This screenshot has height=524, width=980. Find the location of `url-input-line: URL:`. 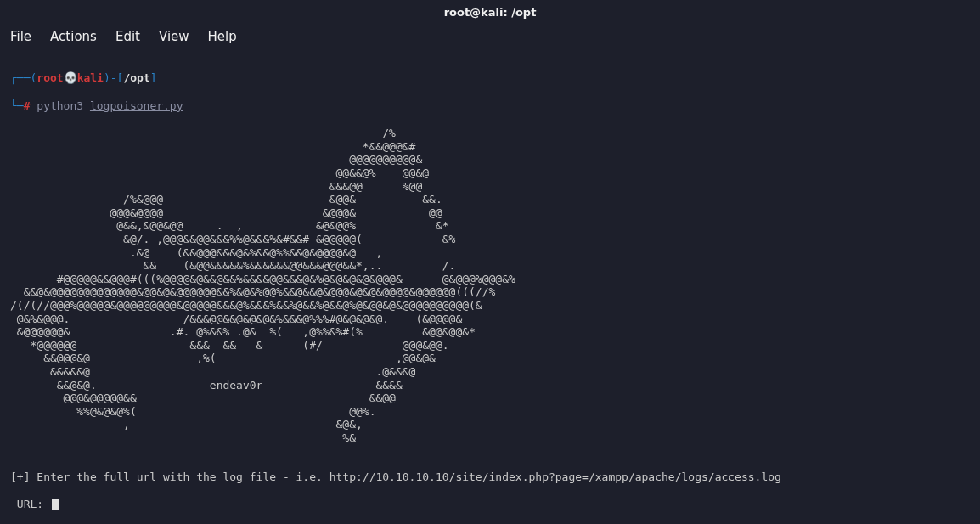

url-input-line: URL: is located at coordinates (490, 504).